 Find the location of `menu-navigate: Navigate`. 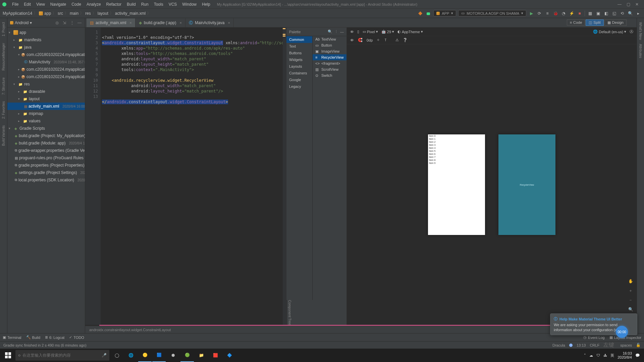

menu-navigate: Navigate is located at coordinates (58, 4).